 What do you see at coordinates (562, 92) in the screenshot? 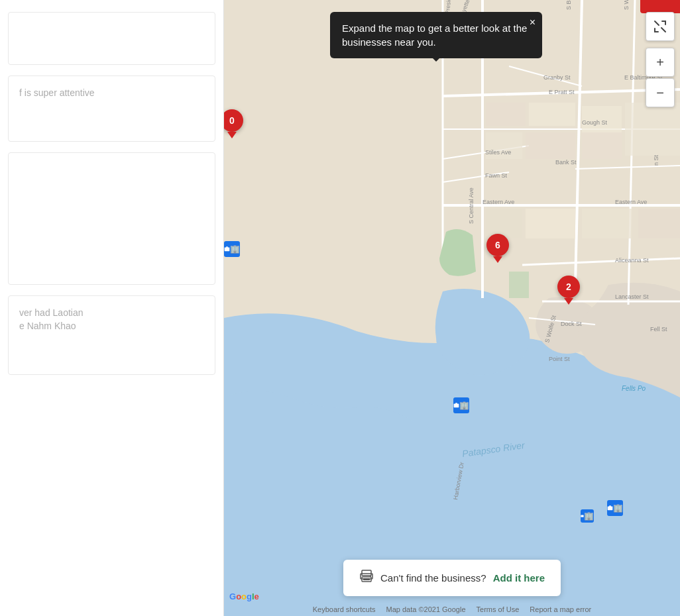
I see `svg-text: E Pratt St` at bounding box center [562, 92].